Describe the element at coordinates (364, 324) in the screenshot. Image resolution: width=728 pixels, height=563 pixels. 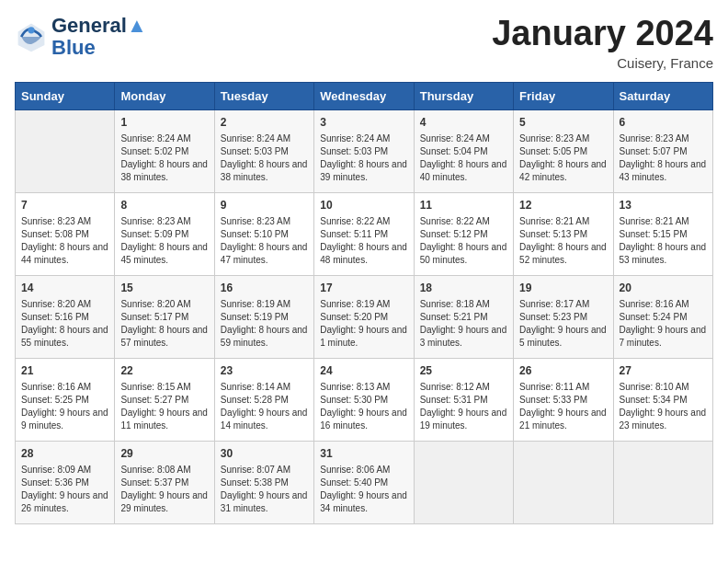
I see `day-detail: Sunrise: 8:19 AMSunset: 5:20 PMDaylight:…` at that location.